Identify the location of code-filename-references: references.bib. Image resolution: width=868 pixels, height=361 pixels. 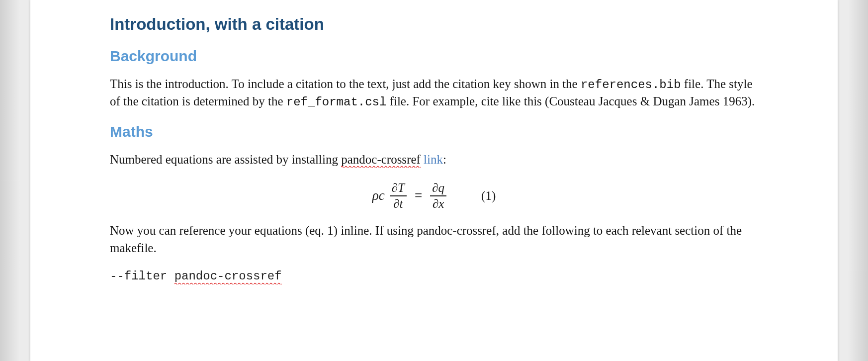
(631, 85).